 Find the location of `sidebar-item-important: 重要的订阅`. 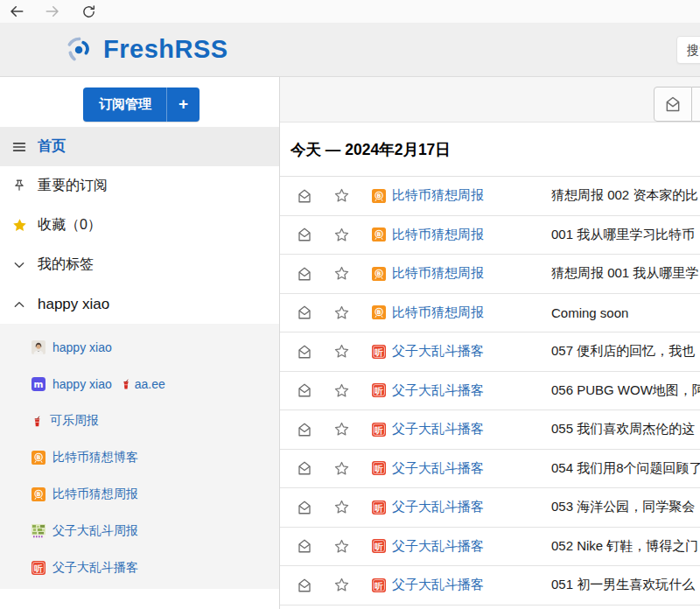

sidebar-item-important: 重要的订阅 is located at coordinates (140, 186).